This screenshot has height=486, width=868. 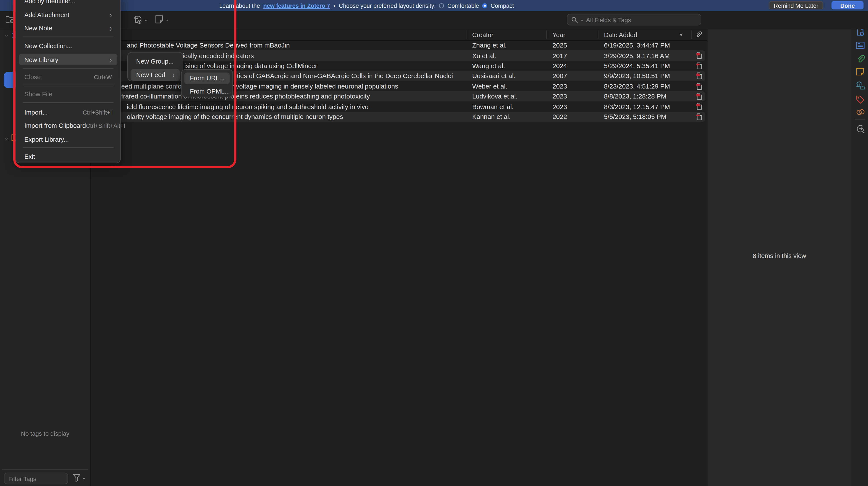 What do you see at coordinates (155, 67) in the screenshot?
I see `new-library-submenu: New Group...New Feed›` at bounding box center [155, 67].